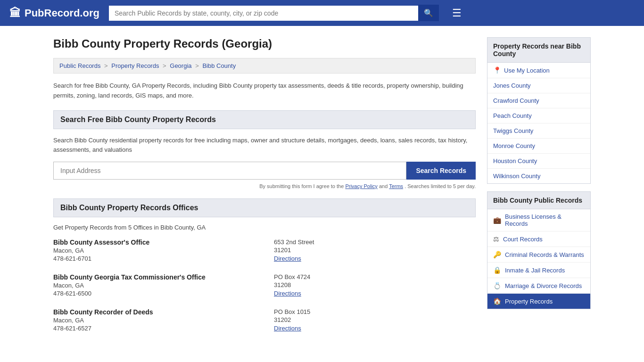 This screenshot has height=362, width=644. I want to click on office-zip-1: 31208, so click(375, 285).